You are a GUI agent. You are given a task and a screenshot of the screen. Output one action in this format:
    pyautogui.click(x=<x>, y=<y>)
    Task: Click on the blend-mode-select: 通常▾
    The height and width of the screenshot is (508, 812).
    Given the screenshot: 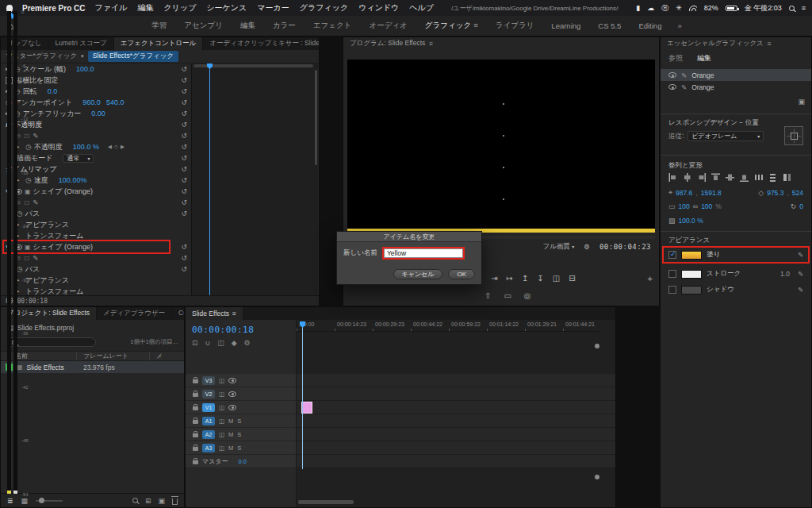 What is the action you would take?
    pyautogui.click(x=78, y=159)
    